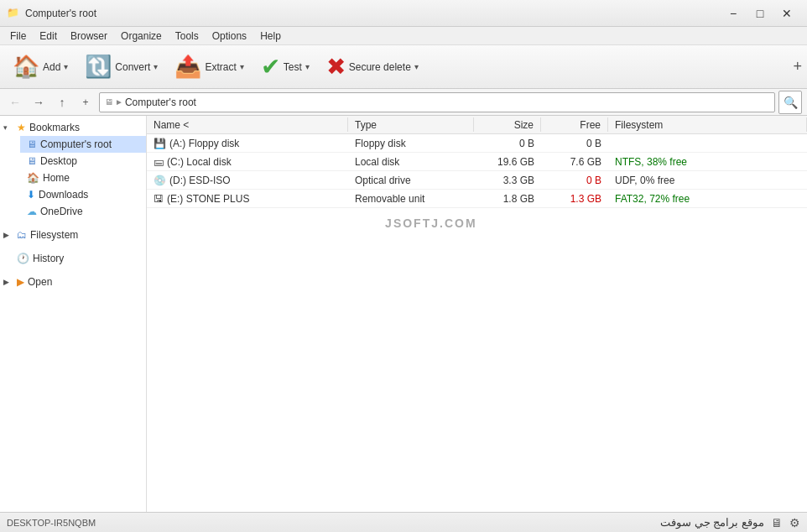 The height and width of the screenshot is (532, 807). I want to click on convert-icon: 🔃, so click(98, 67).